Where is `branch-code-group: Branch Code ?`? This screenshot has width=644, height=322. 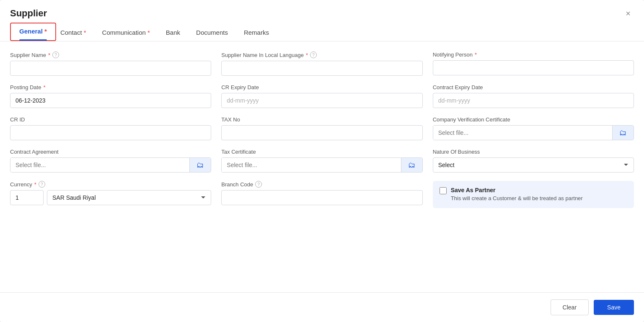 branch-code-group: Branch Code ? is located at coordinates (322, 194).